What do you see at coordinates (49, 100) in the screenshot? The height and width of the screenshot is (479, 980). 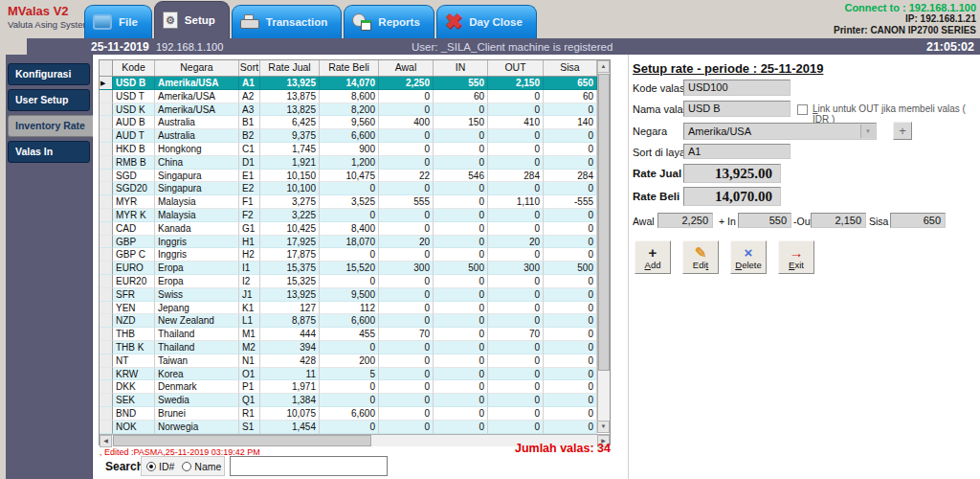 I see `sidebar-item-user-setup: User Setup` at bounding box center [49, 100].